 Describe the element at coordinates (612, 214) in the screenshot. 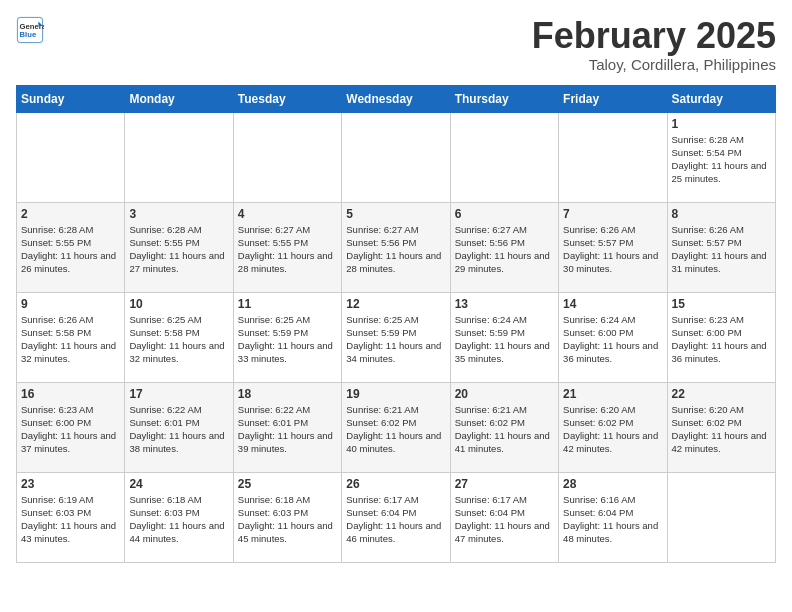

I see `day-number: 7` at that location.